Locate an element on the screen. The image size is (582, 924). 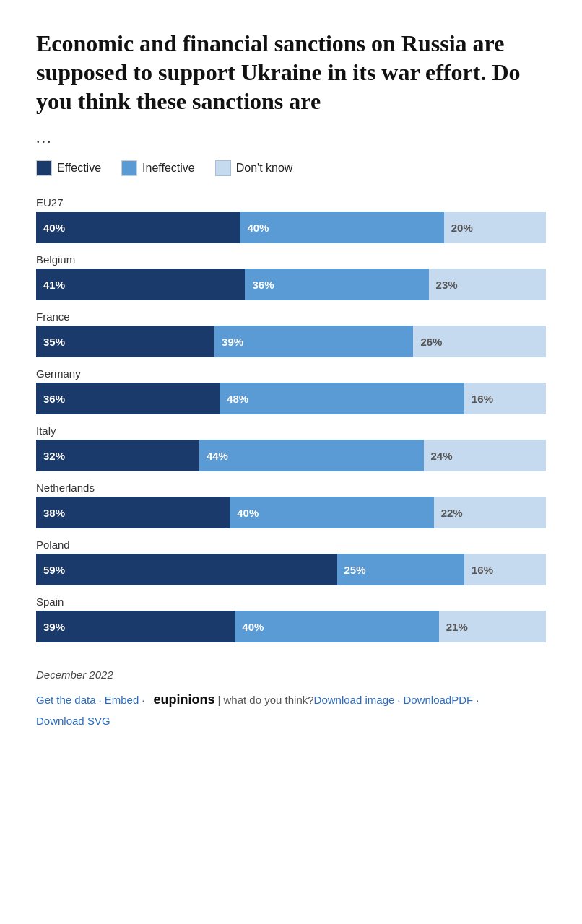
bar-effective-7: 39% is located at coordinates (136, 627).